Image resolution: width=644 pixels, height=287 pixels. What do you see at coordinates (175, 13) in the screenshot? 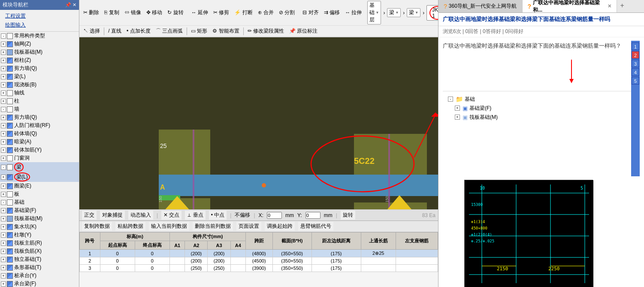
I see `btn-rotate: ↻ 旋转` at bounding box center [175, 13].